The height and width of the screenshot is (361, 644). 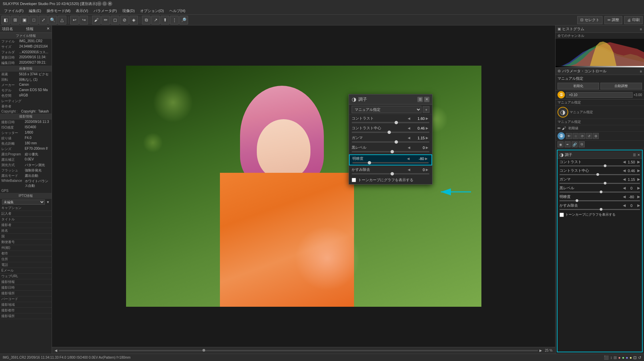 What do you see at coordinates (409, 128) in the screenshot?
I see `tone-cc-left: ◀` at bounding box center [409, 128].